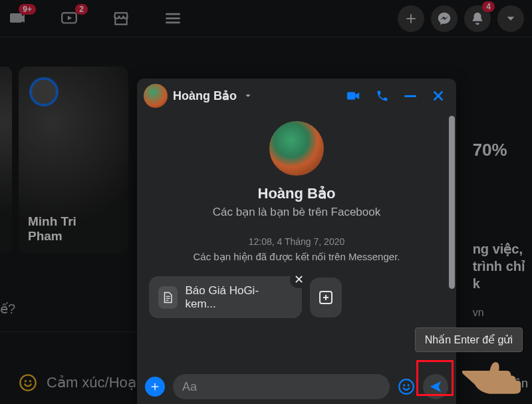  What do you see at coordinates (297, 242) in the screenshot?
I see `chat-timestamp: 12:08, 4 Tháng 7, 2020` at bounding box center [297, 242].